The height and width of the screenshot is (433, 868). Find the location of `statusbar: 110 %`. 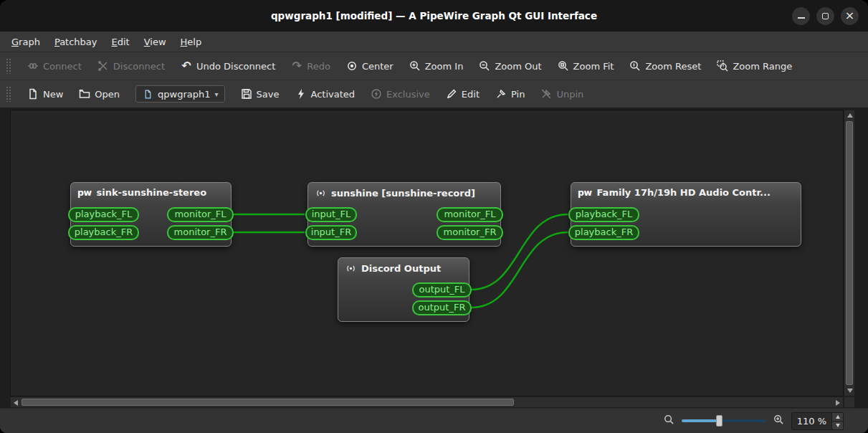

statusbar: 110 % is located at coordinates (434, 420).